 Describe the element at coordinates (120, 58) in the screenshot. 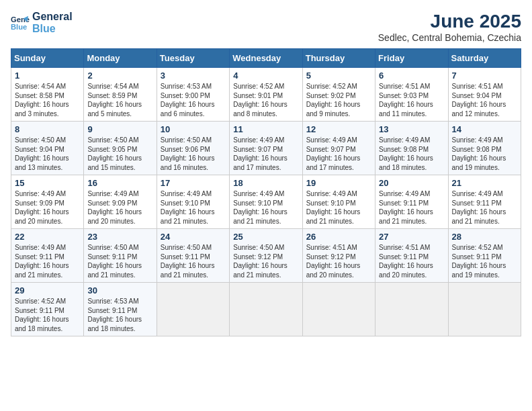

I see `weekday-header-monday: Monday` at that location.